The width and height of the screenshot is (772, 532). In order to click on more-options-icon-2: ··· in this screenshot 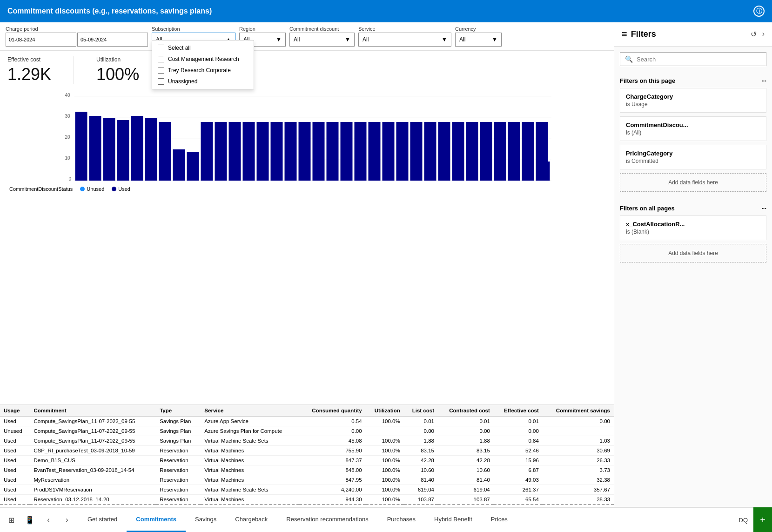, I will do `click(764, 209)`.